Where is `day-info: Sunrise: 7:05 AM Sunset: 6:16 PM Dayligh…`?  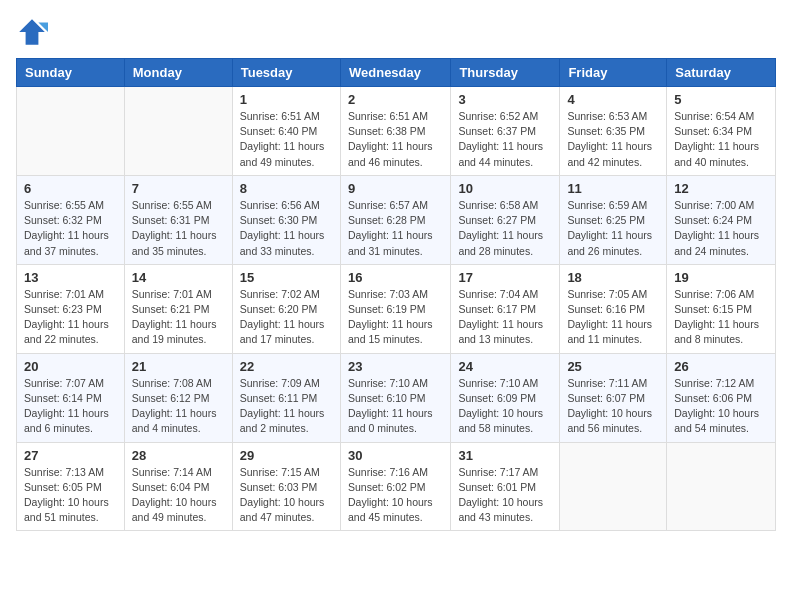 day-info: Sunrise: 7:05 AM Sunset: 6:16 PM Dayligh… is located at coordinates (613, 318).